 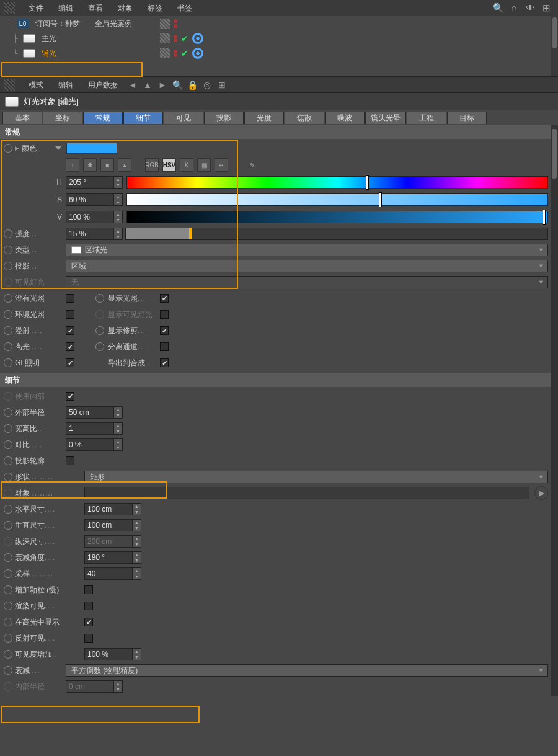 What do you see at coordinates (541, 493) in the screenshot?
I see `object-picker-icon: ▶` at bounding box center [541, 493].